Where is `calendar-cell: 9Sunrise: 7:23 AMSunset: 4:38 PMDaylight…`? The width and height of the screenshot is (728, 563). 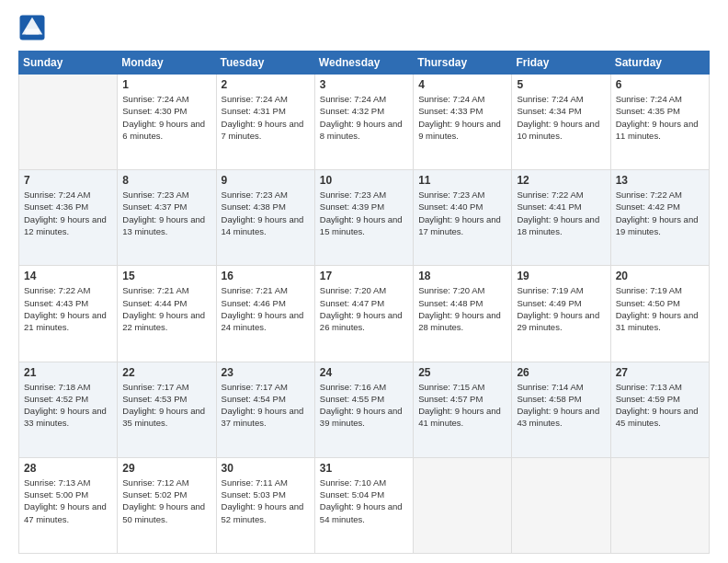
calendar-cell: 9Sunrise: 7:23 AMSunset: 4:38 PMDaylight… is located at coordinates (265, 218).